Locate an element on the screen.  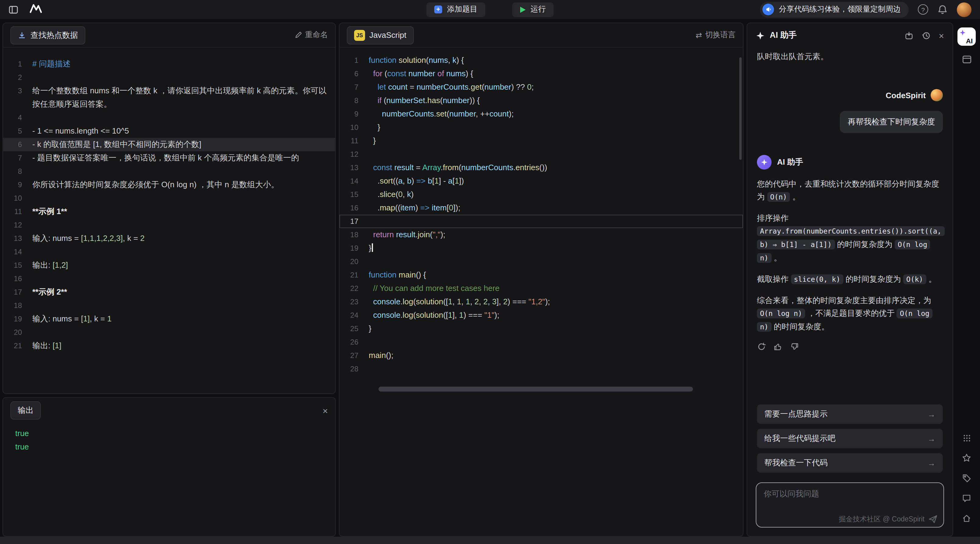
code-line: 8 if (numberSet.has(number)) { is located at coordinates (541, 101).